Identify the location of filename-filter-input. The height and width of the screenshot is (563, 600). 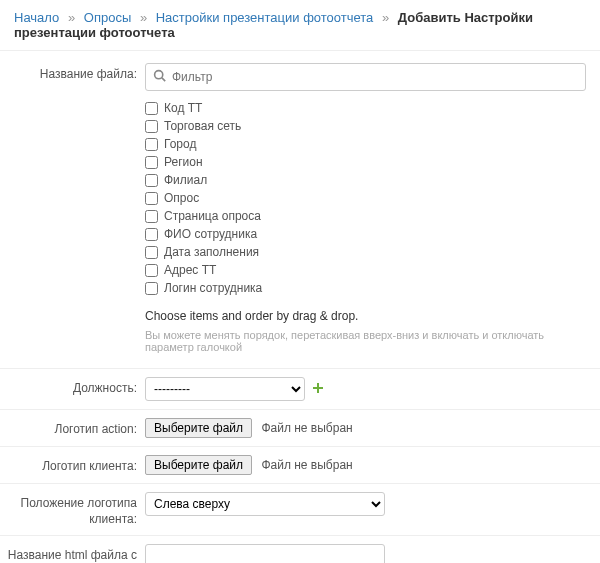
(366, 77).